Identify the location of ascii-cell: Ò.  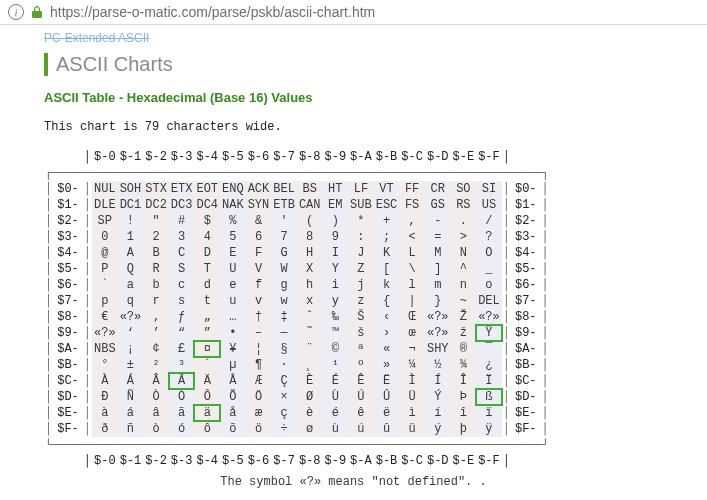
(156, 397).